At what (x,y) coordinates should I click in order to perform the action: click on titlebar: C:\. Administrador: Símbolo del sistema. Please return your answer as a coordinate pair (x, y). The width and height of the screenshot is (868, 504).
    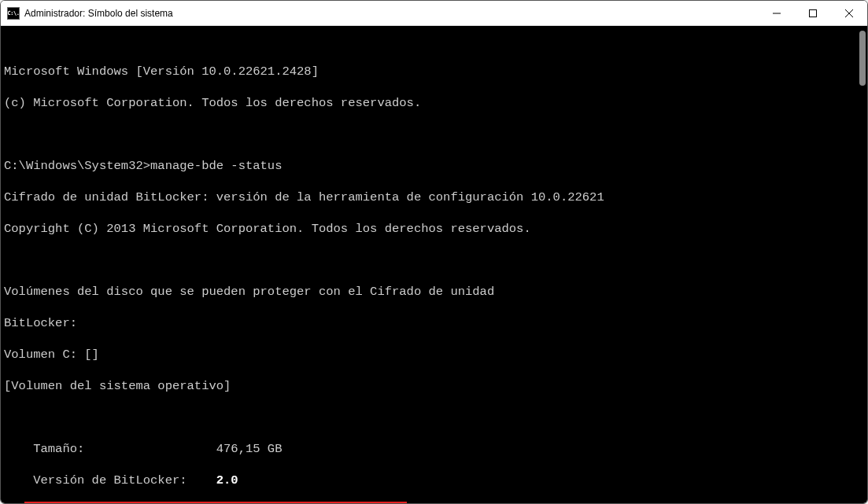
    Looking at the image, I should click on (434, 13).